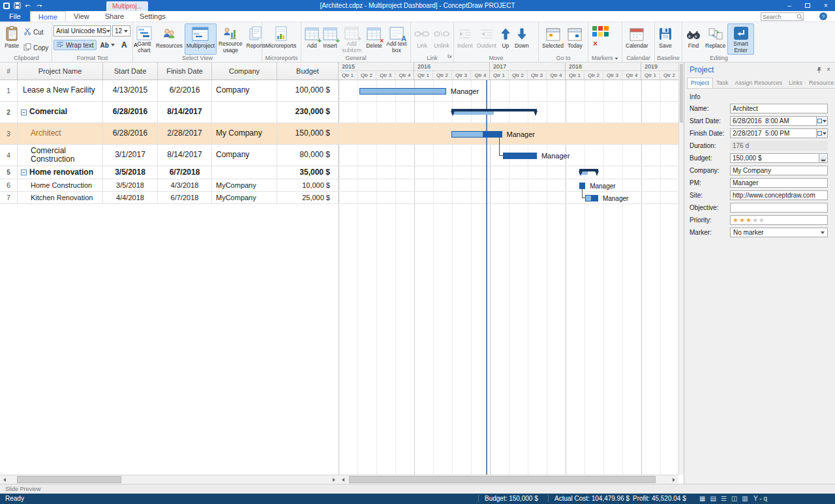 The height and width of the screenshot is (504, 835). Describe the element at coordinates (170, 155) in the screenshot. I see `table-row: 4 Comercial Construction 3/1/2017 8/14/2…` at that location.